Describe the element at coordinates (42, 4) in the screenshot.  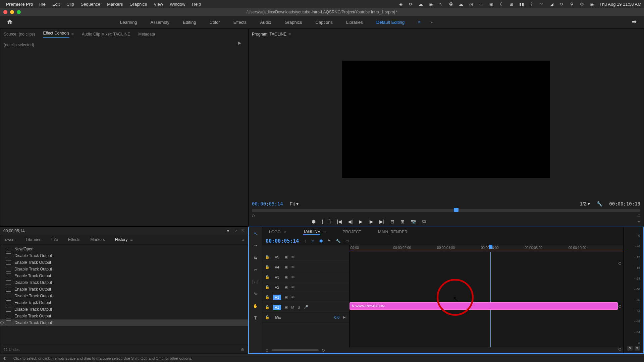
I see `menu-file: File` at that location.